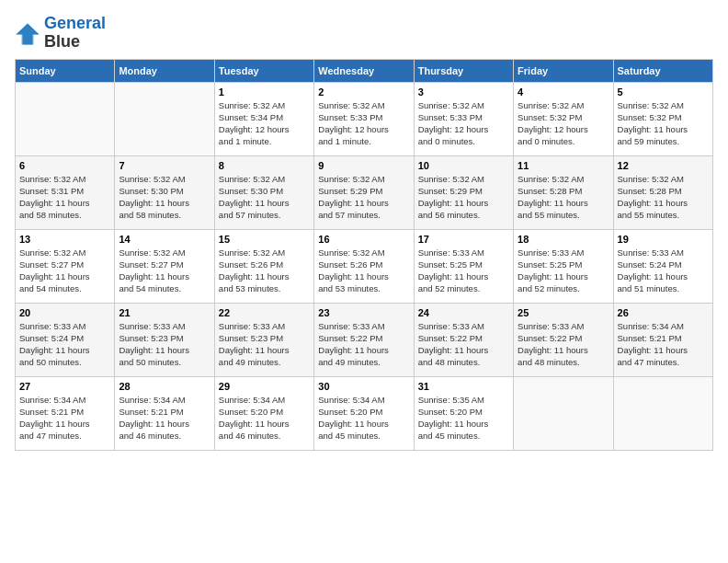 The image size is (728, 563). What do you see at coordinates (64, 197) in the screenshot?
I see `day-info: Sunrise: 5:32 AMSunset: 5:31 PMDaylight:…` at bounding box center [64, 197].